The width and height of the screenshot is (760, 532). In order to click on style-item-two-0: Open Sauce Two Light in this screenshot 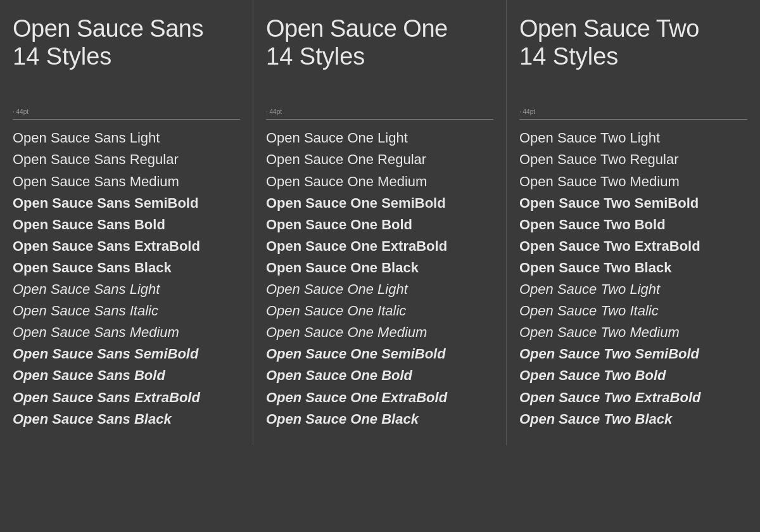, I will do `click(633, 138)`.